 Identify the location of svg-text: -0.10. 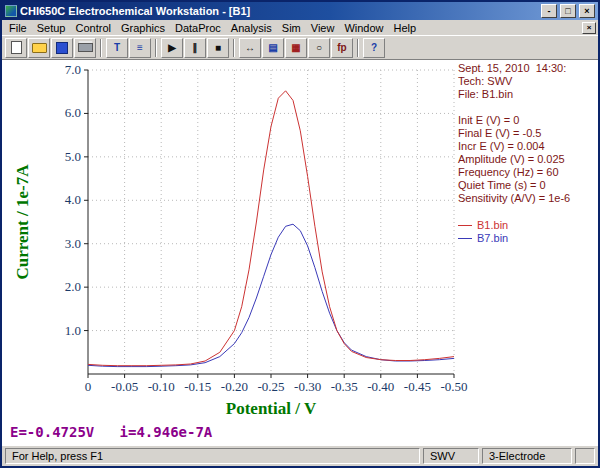
(162, 386).